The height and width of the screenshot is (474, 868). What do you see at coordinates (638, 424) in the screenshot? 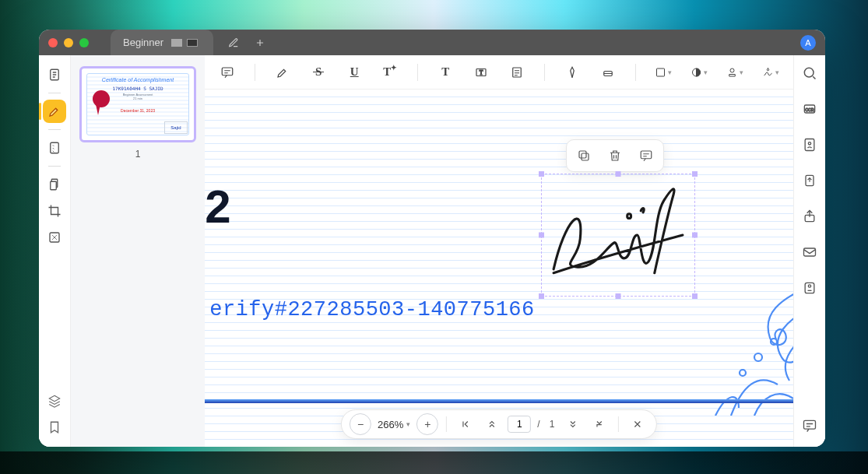
I see `close-bar-button` at bounding box center [638, 424].